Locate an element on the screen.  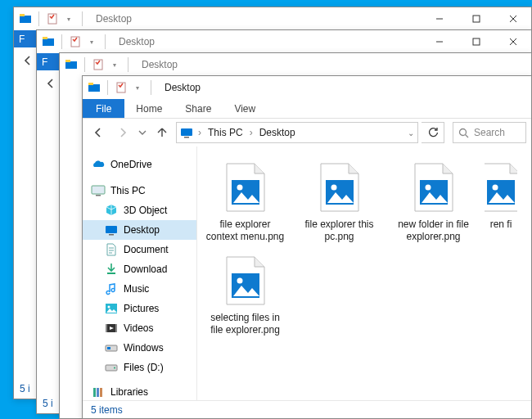
tree-drive-windows: Windows is located at coordinates (139, 348).